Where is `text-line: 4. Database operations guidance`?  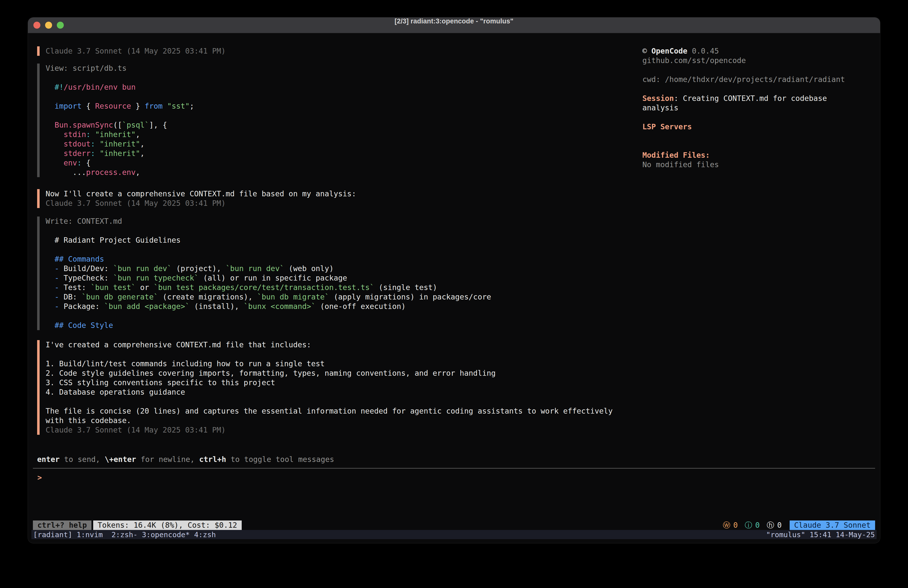
text-line: 4. Database operations guidance is located at coordinates (338, 392).